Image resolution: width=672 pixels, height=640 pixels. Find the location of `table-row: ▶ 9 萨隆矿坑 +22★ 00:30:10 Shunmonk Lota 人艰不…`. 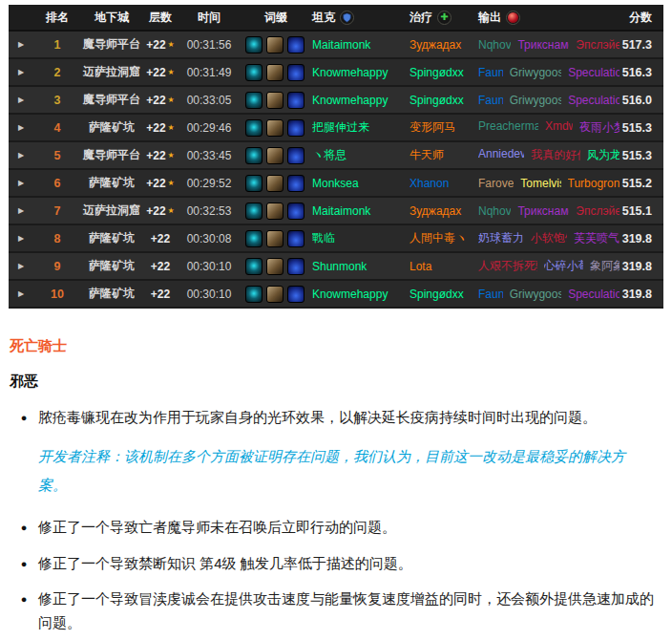

table-row: ▶ 9 萨隆矿坑 +22★ 00:30:10 Shunmonk Lota 人艰不… is located at coordinates (336, 267).